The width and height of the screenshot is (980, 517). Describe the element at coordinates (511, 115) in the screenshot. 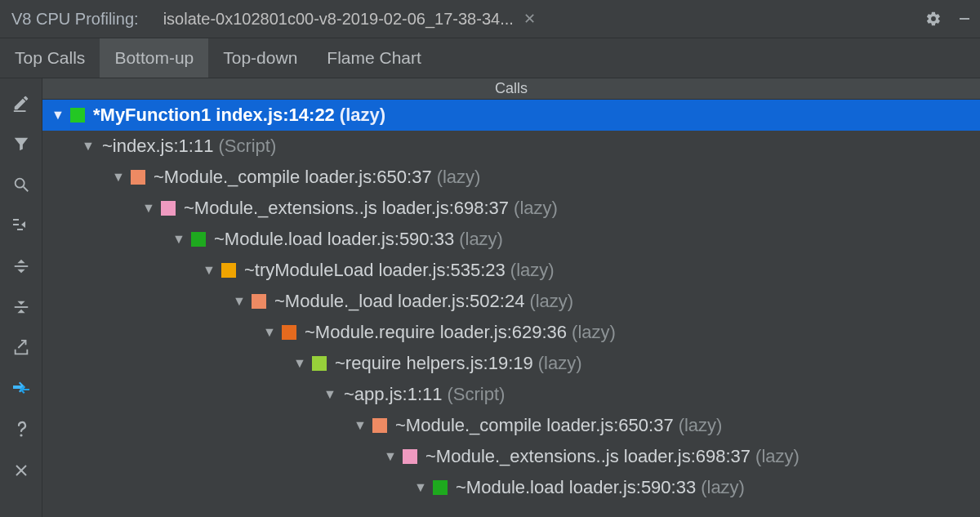

I see `tree-row: ▼*MyFunction1 index.js:14:22 (lazy)` at that location.